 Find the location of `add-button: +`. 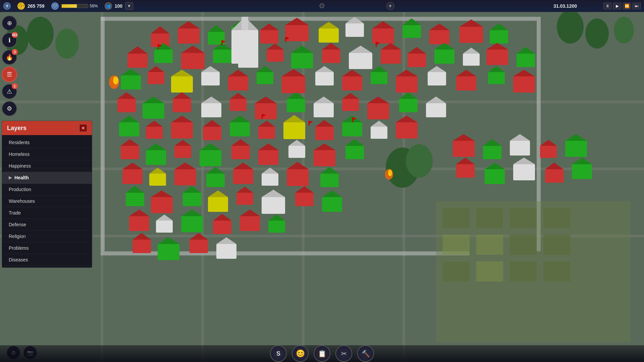

add-button: + is located at coordinates (390, 6).